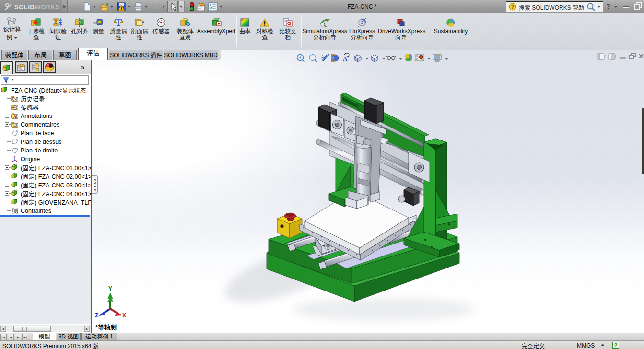  I want to click on svg-text: A, so click(345, 58).